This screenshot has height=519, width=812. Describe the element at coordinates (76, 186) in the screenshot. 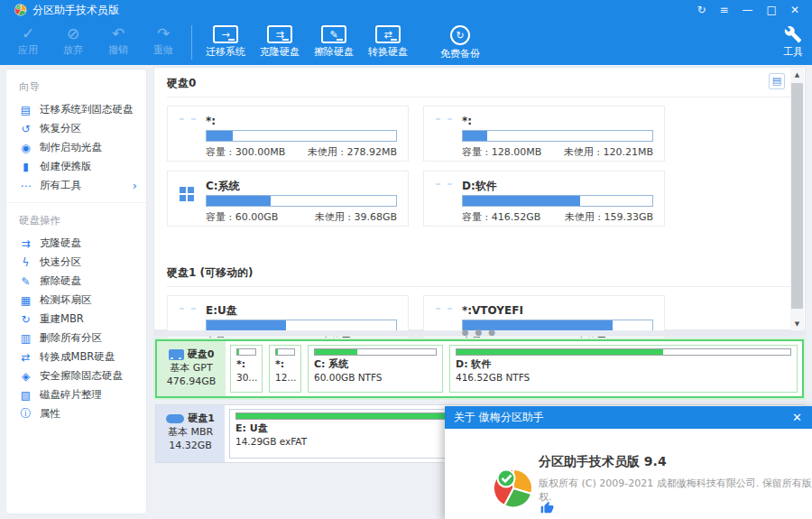

I see `sidebar-item-all-tools: ⋯ 所有工具 ›` at that location.